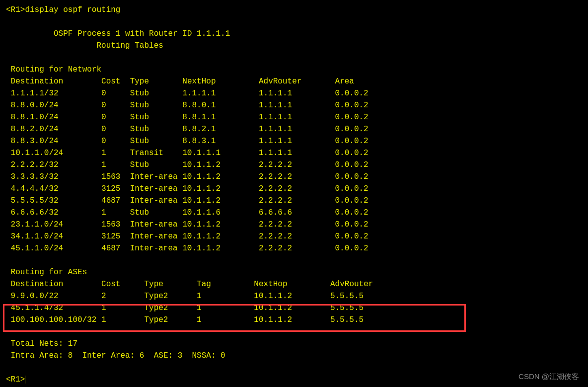 The width and height of the screenshot is (588, 387). What do you see at coordinates (294, 380) in the screenshot?
I see `prompt-line: <R1>` at bounding box center [294, 380].